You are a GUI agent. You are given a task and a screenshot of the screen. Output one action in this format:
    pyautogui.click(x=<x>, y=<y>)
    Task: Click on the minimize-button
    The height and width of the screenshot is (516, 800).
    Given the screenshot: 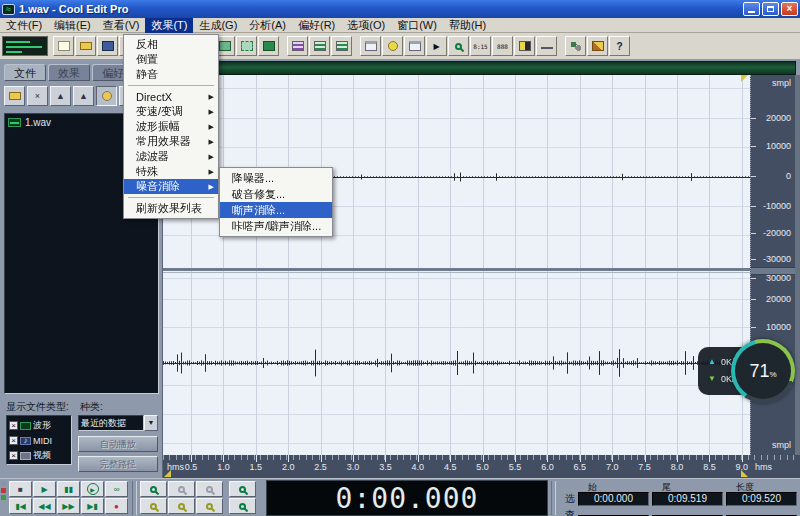 What is the action you would take?
    pyautogui.click(x=752, y=9)
    